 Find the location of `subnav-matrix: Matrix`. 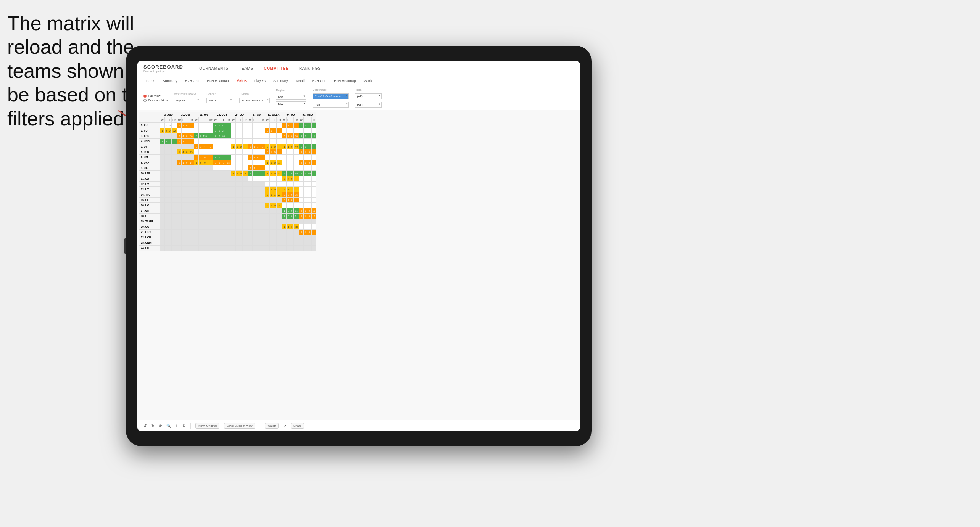

subnav-matrix: Matrix is located at coordinates (242, 81).